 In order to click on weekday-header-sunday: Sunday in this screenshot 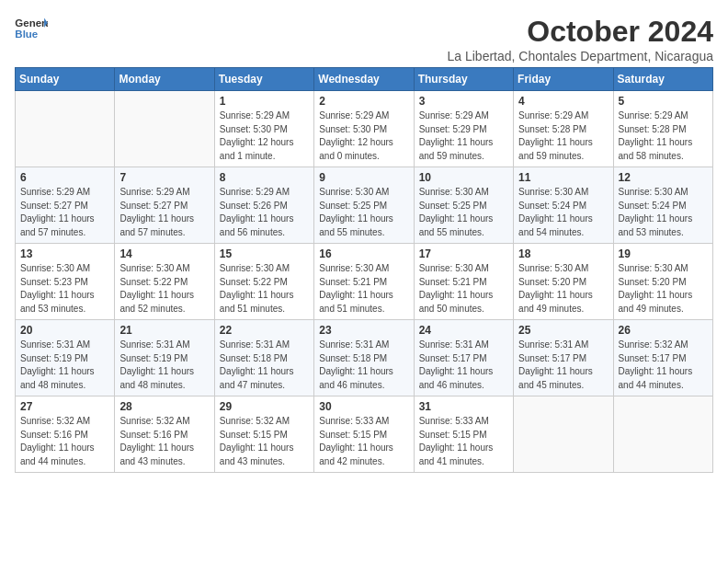, I will do `click(65, 79)`.